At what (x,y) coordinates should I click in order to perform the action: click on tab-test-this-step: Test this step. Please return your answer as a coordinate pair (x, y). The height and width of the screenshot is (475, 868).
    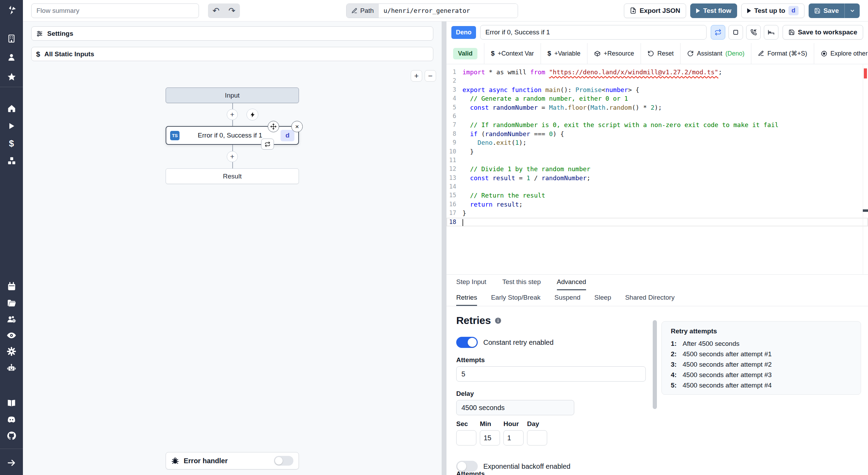
    Looking at the image, I should click on (521, 283).